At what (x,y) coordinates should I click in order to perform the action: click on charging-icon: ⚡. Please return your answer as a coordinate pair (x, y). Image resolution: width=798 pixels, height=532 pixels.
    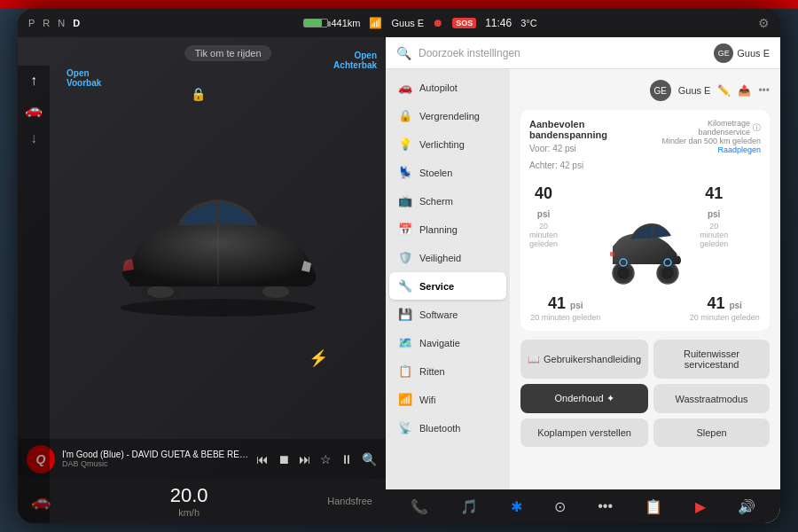
    Looking at the image, I should click on (318, 358).